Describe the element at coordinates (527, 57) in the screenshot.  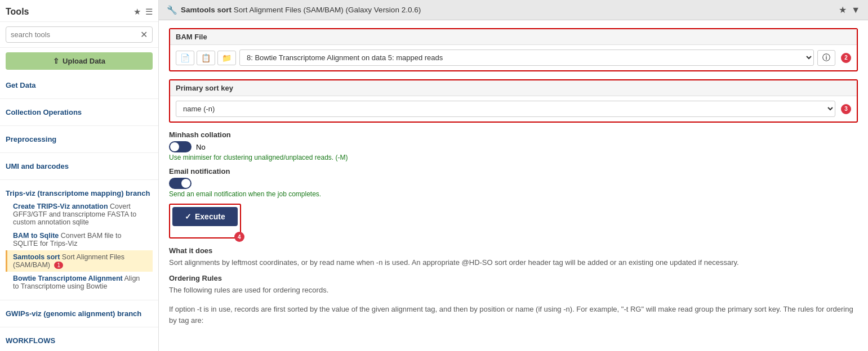
I see `bam-select-wrap: 8: Bowtie Transcriptome Alignment on dat…` at that location.